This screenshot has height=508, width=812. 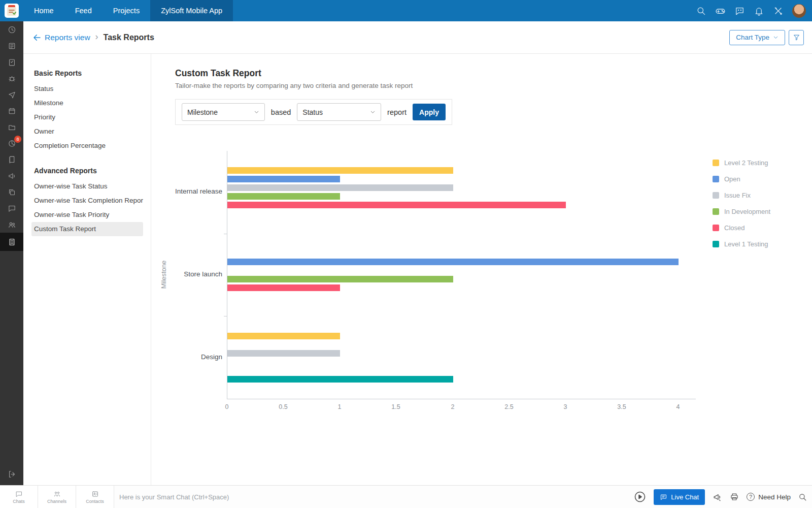 I want to click on panel-item-owner: Owner, so click(x=87, y=132).